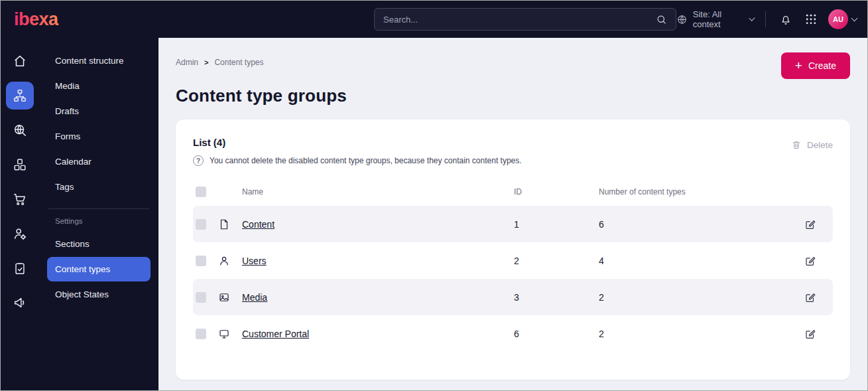 This screenshot has height=391, width=868. I want to click on rail-products-button, so click(20, 165).